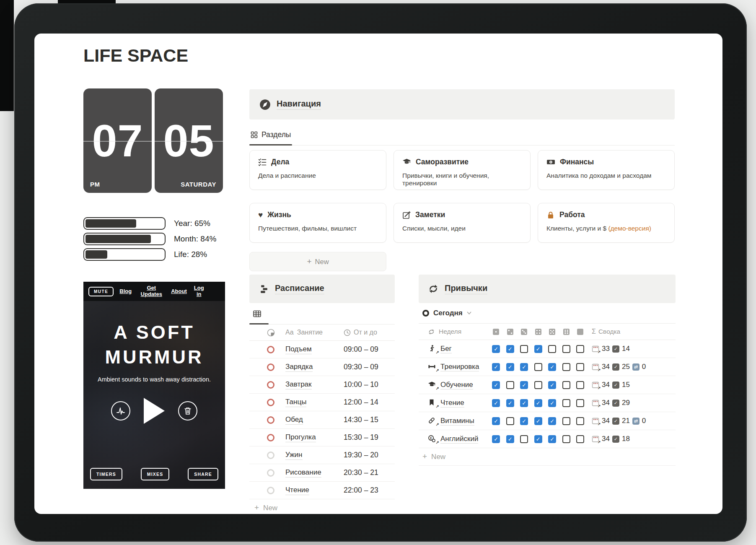 The image size is (756, 545). Describe the element at coordinates (301, 438) in the screenshot. I see `schedule-item-link: Прогулка` at that location.